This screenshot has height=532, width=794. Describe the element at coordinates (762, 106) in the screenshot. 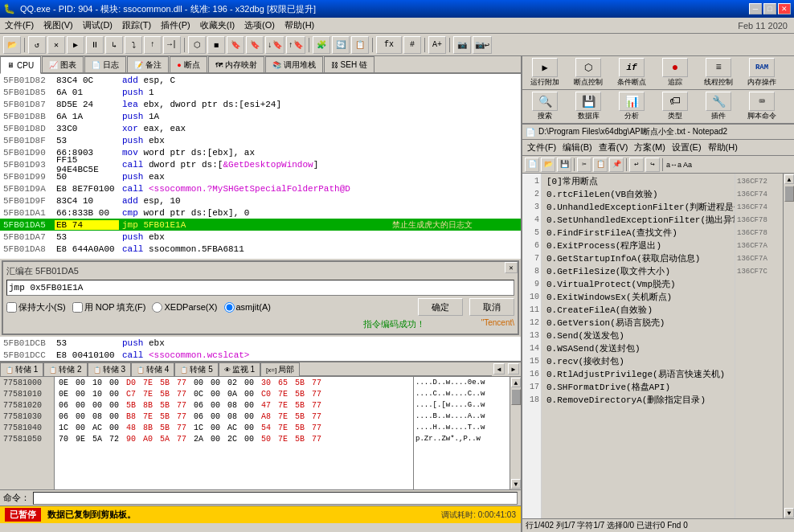

I see `btn-script: ⌨ 脚本命令` at that location.